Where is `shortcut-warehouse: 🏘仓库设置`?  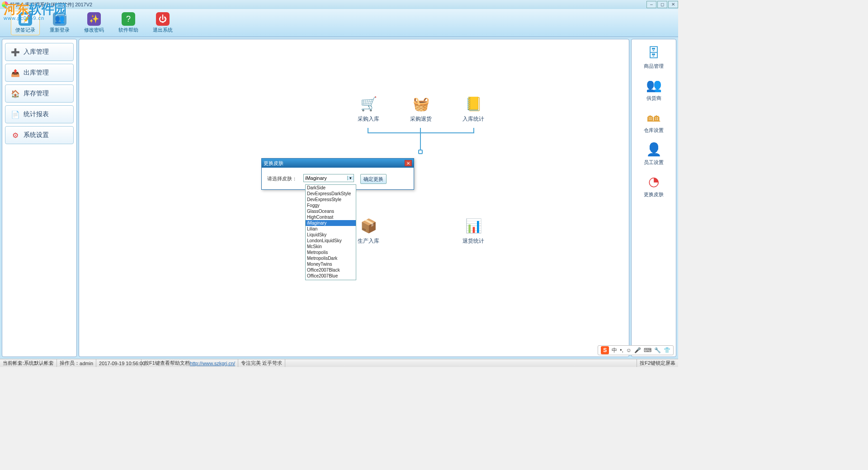
shortcut-warehouse: 🏘仓库设置 is located at coordinates (654, 121).